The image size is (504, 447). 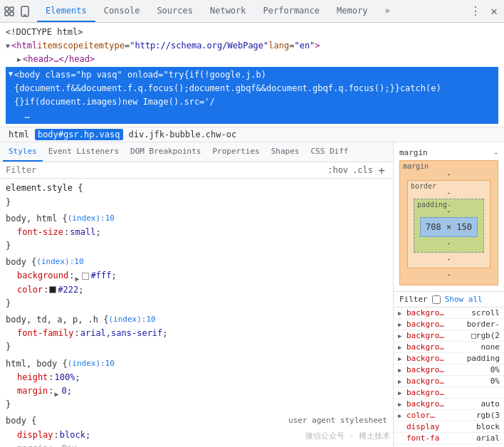 I want to click on html-itemscope-attr: itemscope, so click(x=60, y=46).